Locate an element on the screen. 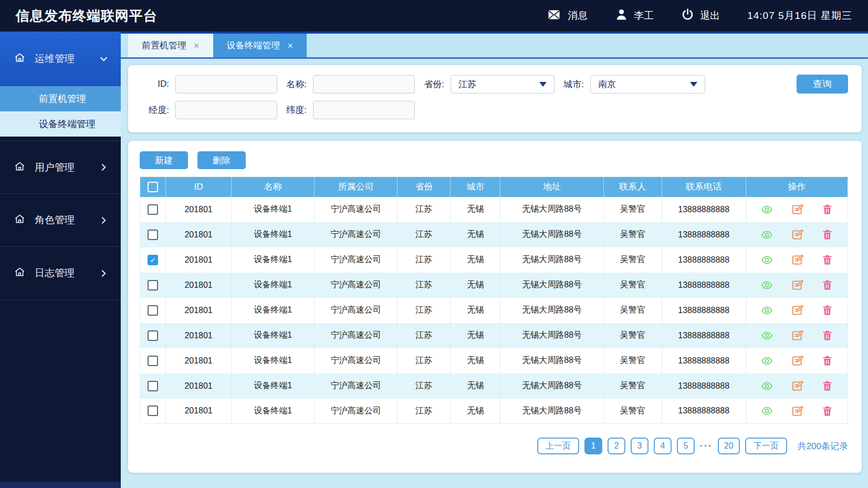  user-menu: 李工 is located at coordinates (634, 16).